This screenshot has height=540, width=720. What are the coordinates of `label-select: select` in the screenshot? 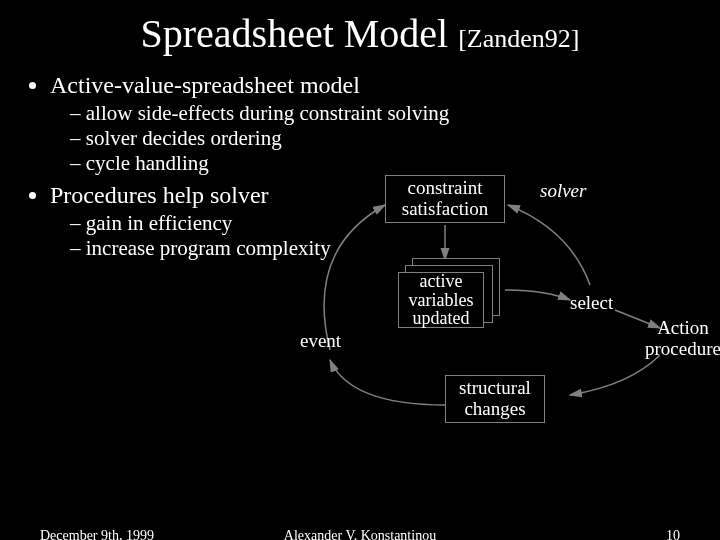 It's located at (592, 303).